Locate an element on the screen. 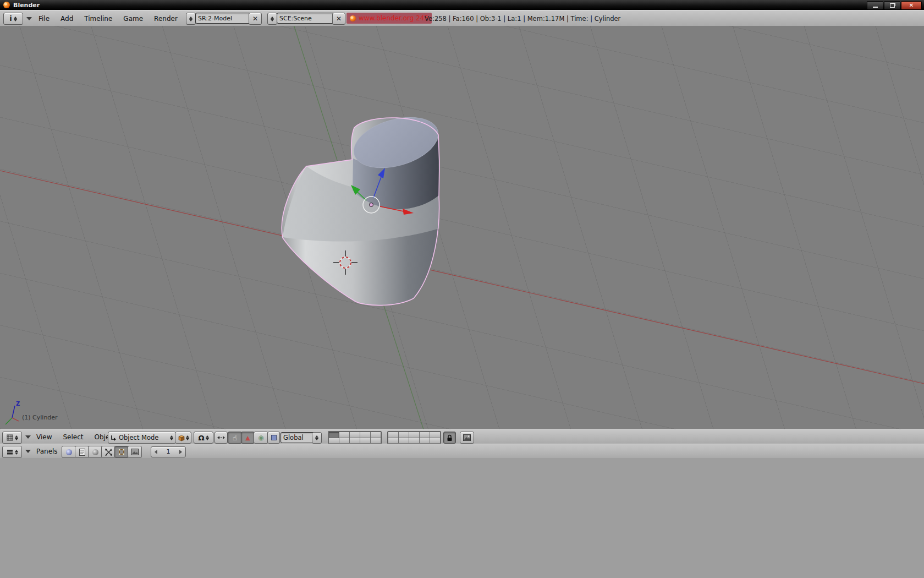 Image resolution: width=924 pixels, height=578 pixels. editing-icon is located at coordinates (122, 452).